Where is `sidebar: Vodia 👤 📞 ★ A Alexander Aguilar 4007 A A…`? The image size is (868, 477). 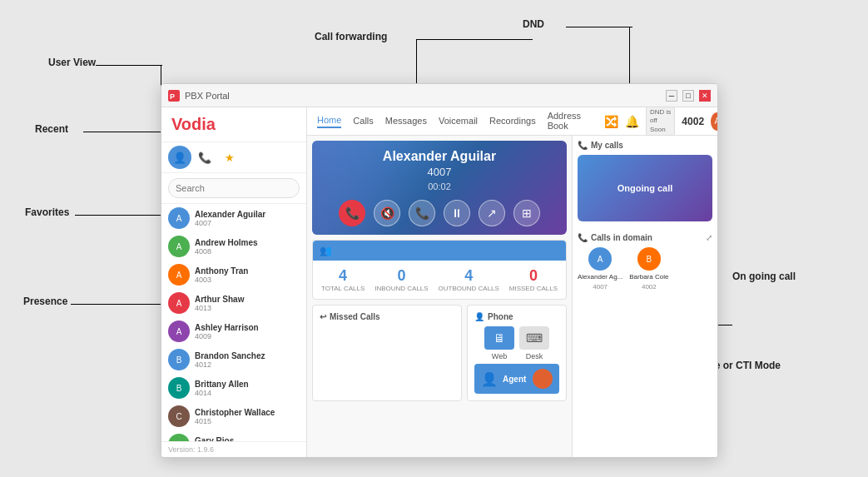
sidebar: Vodia 👤 📞 ★ A Alexander Aguilar 4007 A A… is located at coordinates (235, 282).